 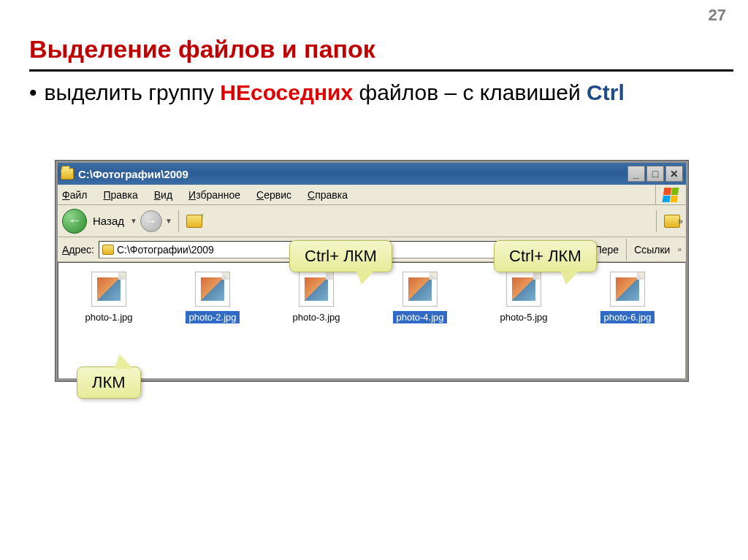 I want to click on menu-view: Вид, so click(x=164, y=195).